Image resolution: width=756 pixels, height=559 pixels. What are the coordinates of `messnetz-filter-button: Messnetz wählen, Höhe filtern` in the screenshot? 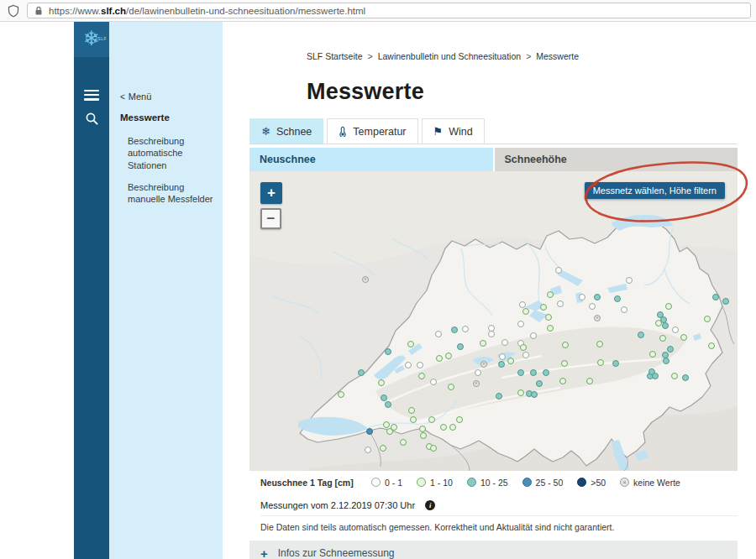 It's located at (655, 191).